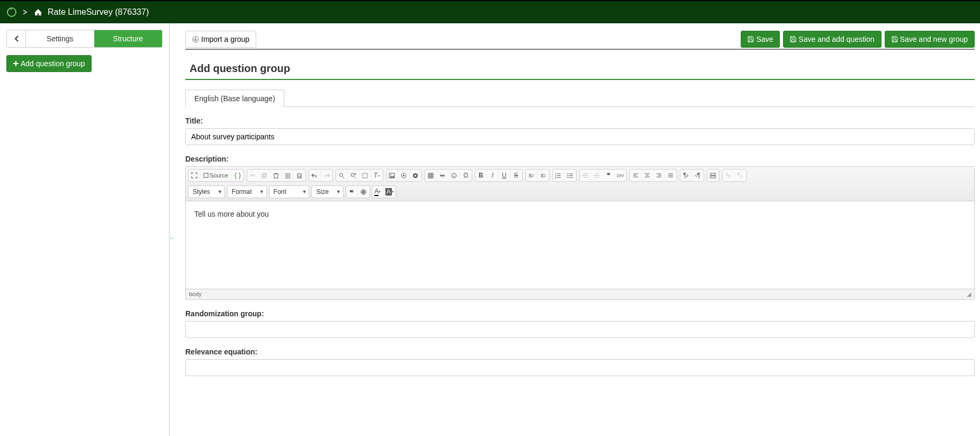 This screenshot has height=436, width=980. What do you see at coordinates (378, 192) in the screenshot?
I see `text-color-icon: A▾` at bounding box center [378, 192].